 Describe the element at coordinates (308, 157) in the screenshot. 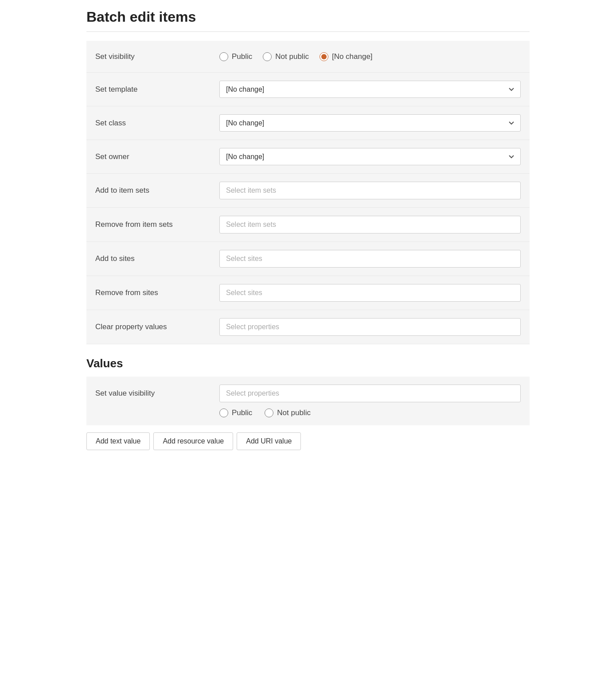

I see `set-owner-row: Set owner [No change]` at that location.